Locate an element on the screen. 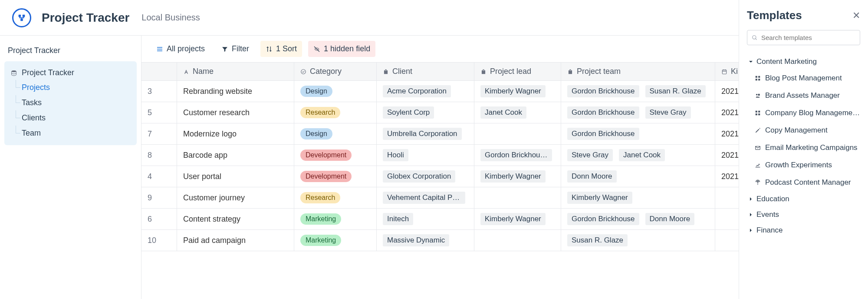  template-item: Brand Assets Manager is located at coordinates (804, 96).